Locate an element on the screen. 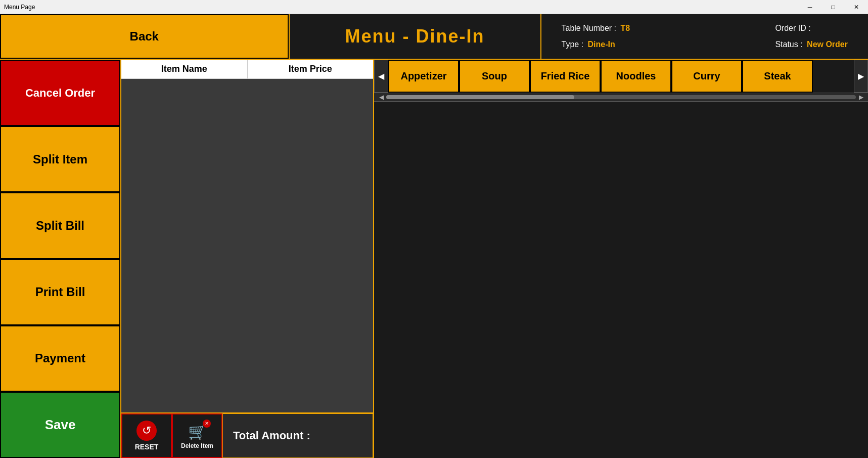 The width and height of the screenshot is (868, 458). print-bill-button: Print Bill is located at coordinates (60, 293).